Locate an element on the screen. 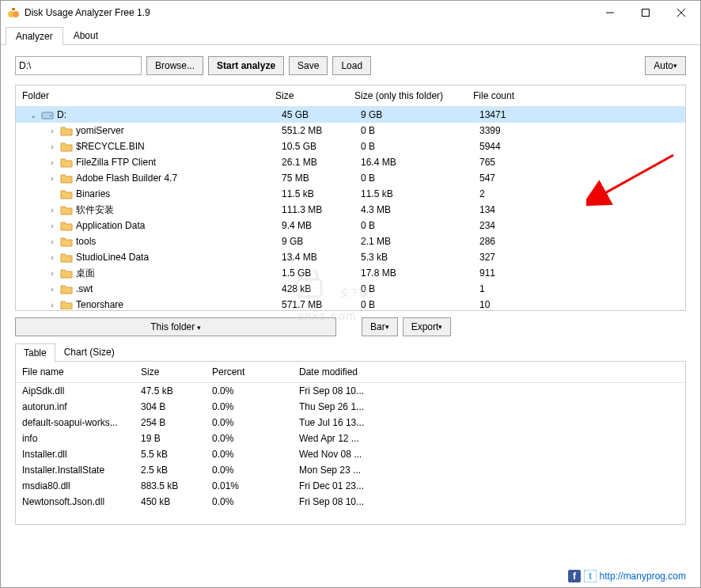  count-cell: 13471 is located at coordinates (513, 115).